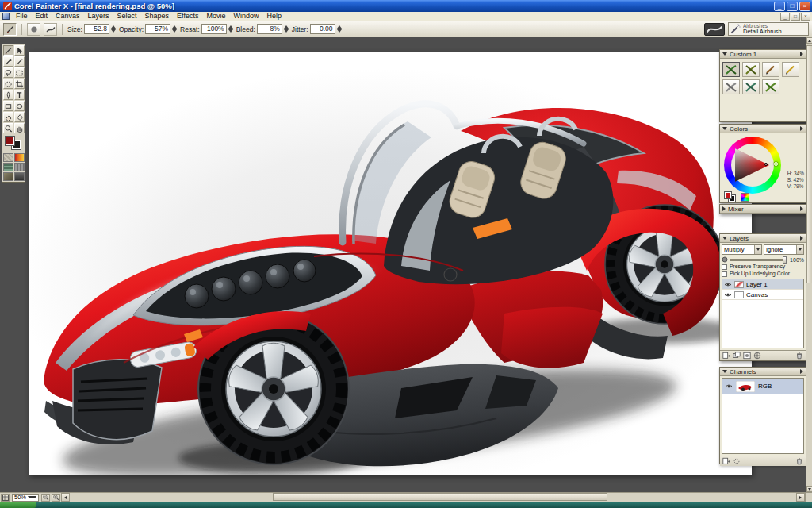 This screenshot has height=508, width=812. I want to click on close-button: ×, so click(805, 6).